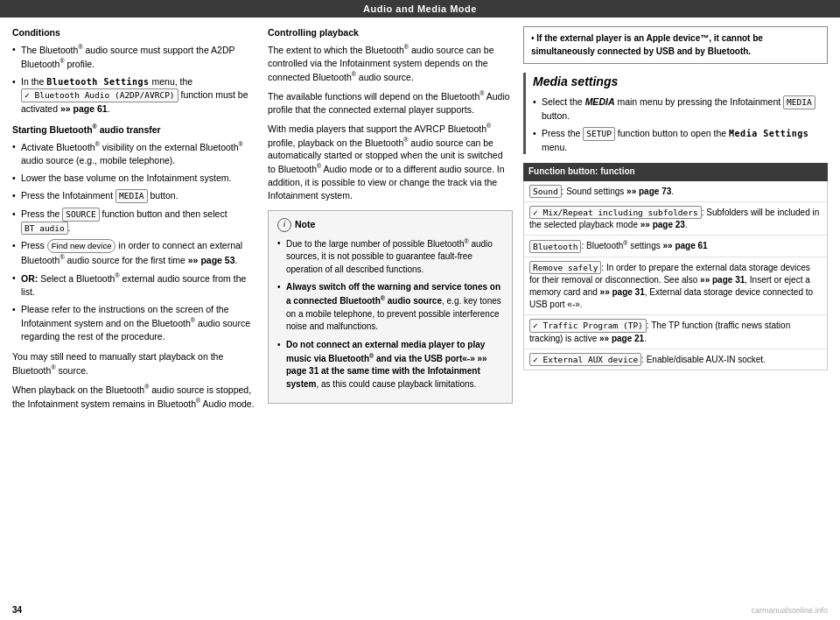 This screenshot has height=620, width=840. Describe the element at coordinates (789, 610) in the screenshot. I see `website-watermark: carmanualsonline.info` at that location.